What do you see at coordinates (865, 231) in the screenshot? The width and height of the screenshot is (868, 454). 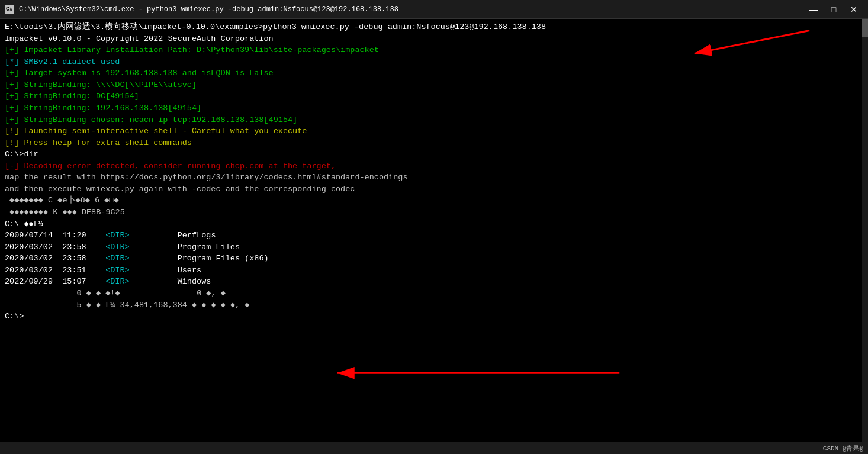 I see `scrollbar` at bounding box center [865, 231].